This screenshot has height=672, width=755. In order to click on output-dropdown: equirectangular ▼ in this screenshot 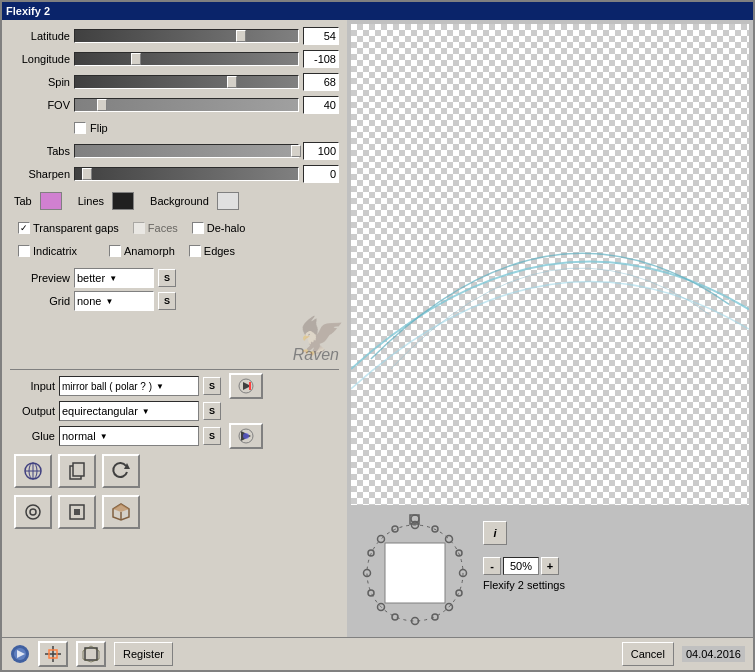, I will do `click(129, 411)`.